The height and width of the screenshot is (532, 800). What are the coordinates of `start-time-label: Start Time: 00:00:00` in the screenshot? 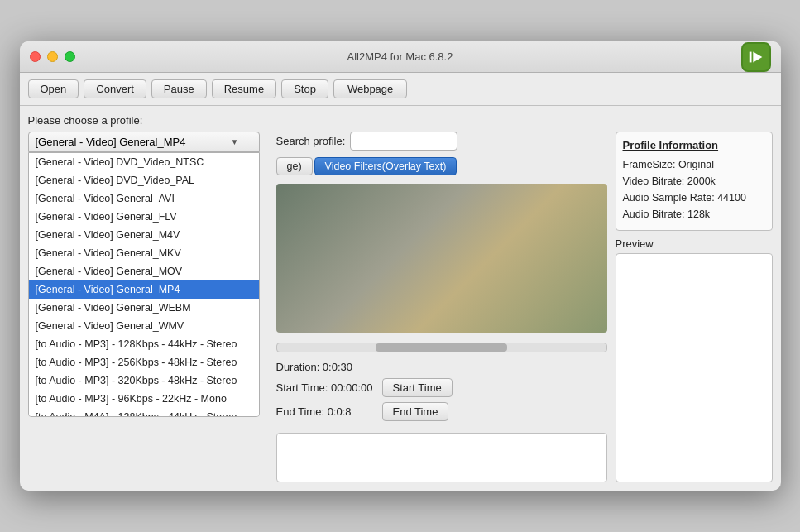 It's located at (326, 387).